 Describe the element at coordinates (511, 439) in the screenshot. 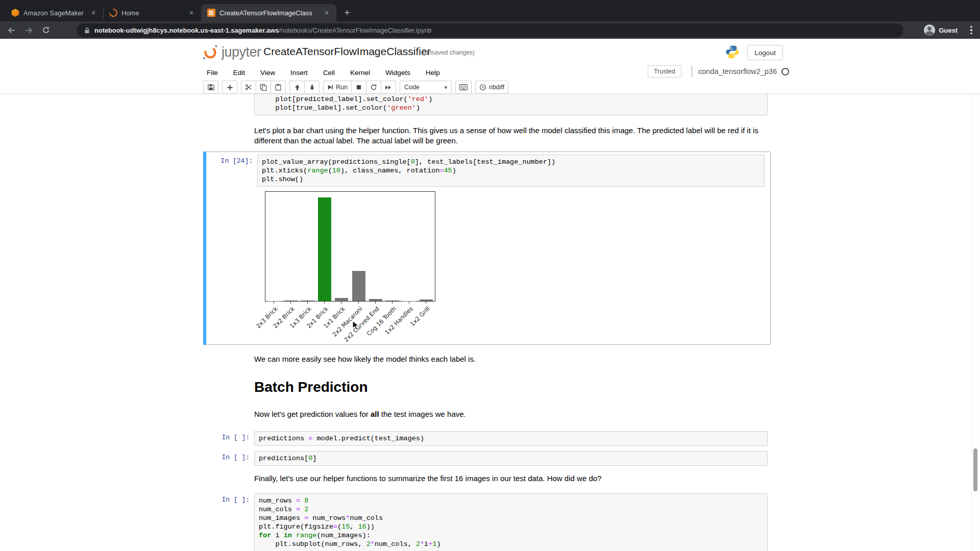

I see `code-input: predictions = model.predict(test_images)` at that location.